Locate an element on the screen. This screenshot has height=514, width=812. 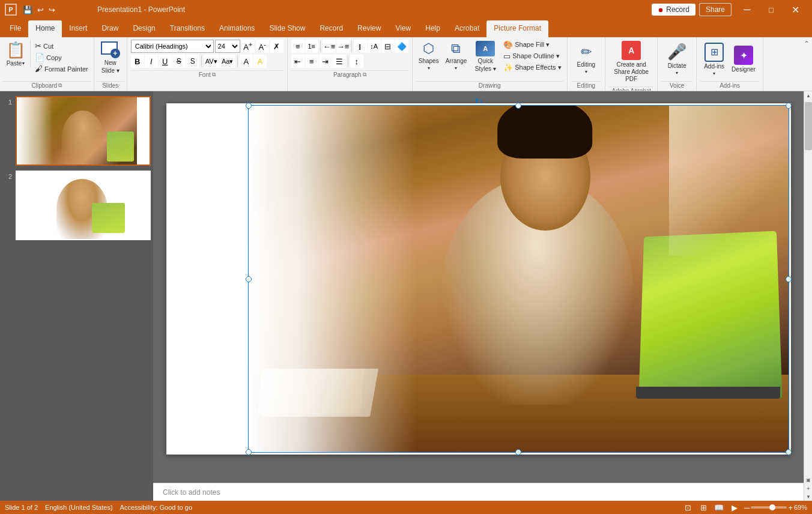
zoom-in-status-button: + is located at coordinates (790, 508).